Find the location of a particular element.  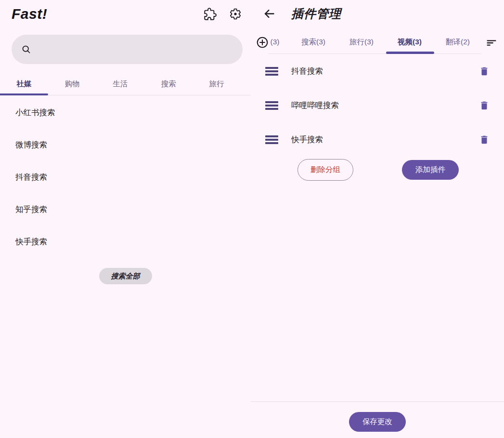

search-input is located at coordinates (136, 50).